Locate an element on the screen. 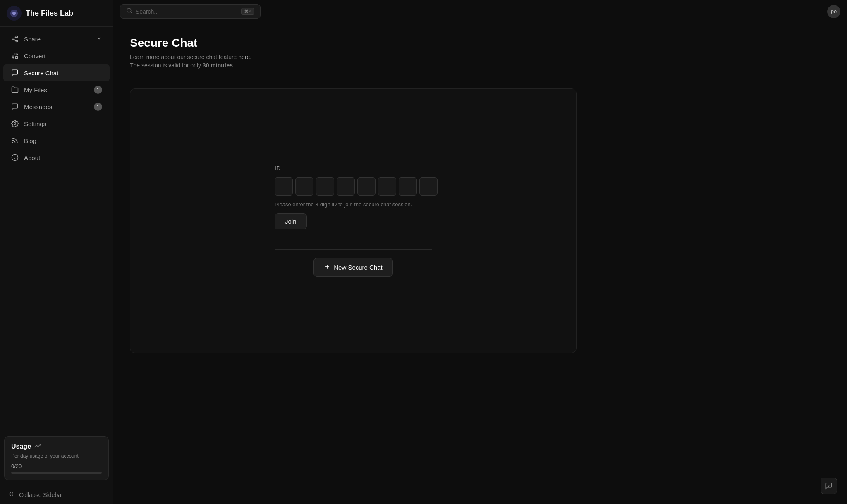  app-title: The Files Lab is located at coordinates (50, 13).